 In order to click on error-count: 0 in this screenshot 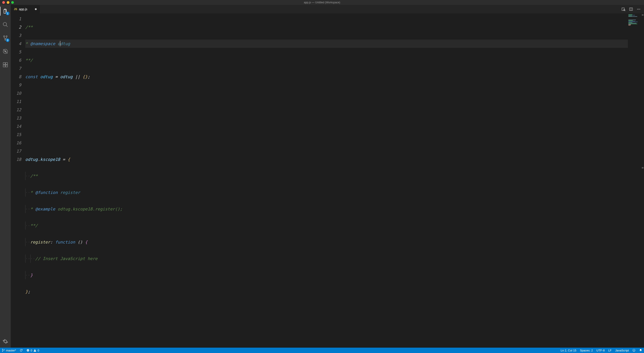, I will do `click(32, 350)`.